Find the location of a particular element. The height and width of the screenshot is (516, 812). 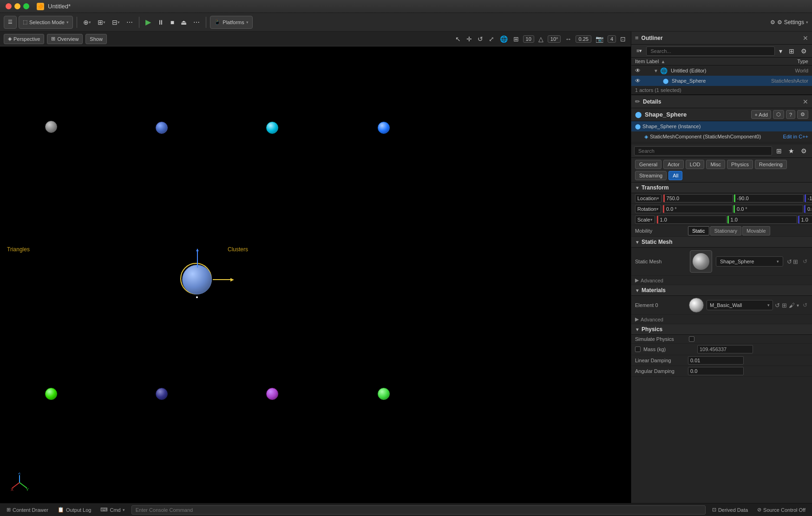

perspective-button: ◈ Perspective is located at coordinates (24, 39).